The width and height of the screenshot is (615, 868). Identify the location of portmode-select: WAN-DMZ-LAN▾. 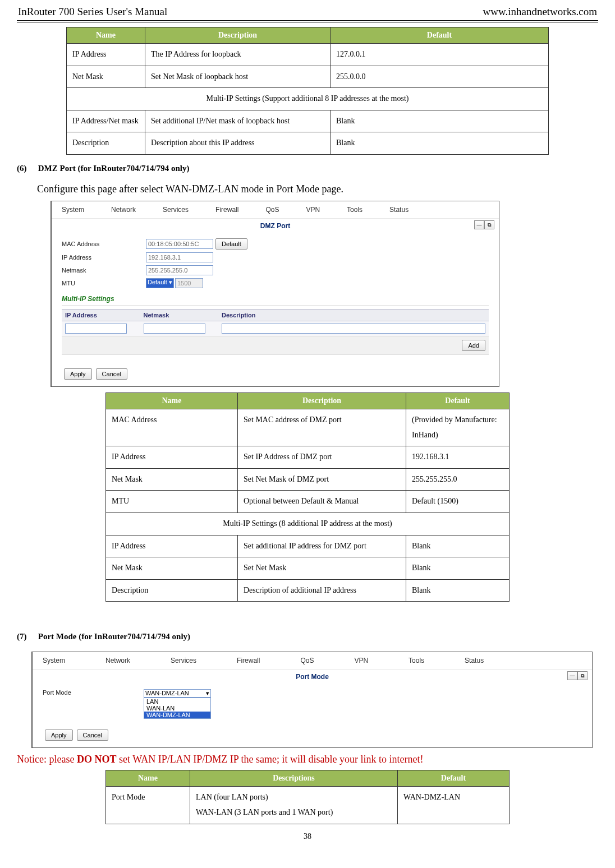
(177, 693).